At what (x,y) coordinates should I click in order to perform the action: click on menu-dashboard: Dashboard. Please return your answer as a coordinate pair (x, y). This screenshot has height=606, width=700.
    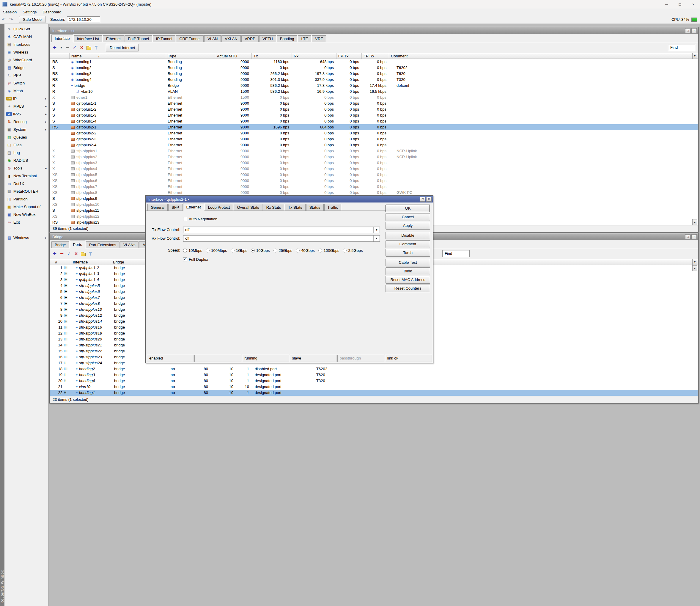
    Looking at the image, I should click on (52, 12).